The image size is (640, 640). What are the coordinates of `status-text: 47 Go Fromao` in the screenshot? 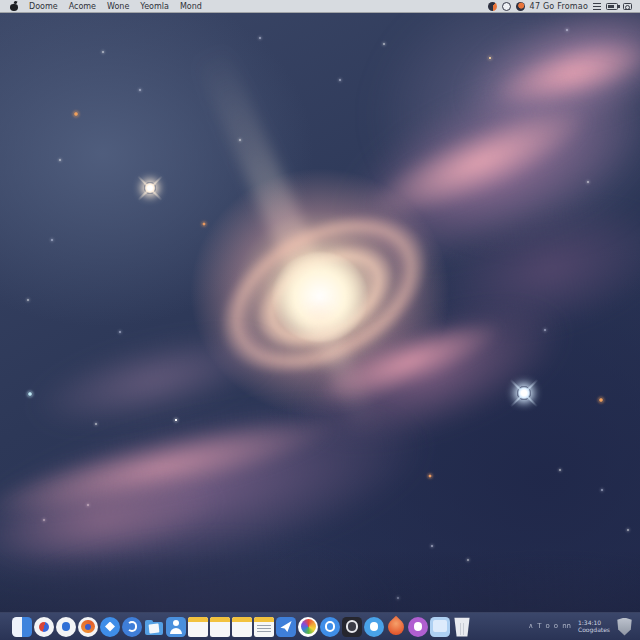 It's located at (559, 6).